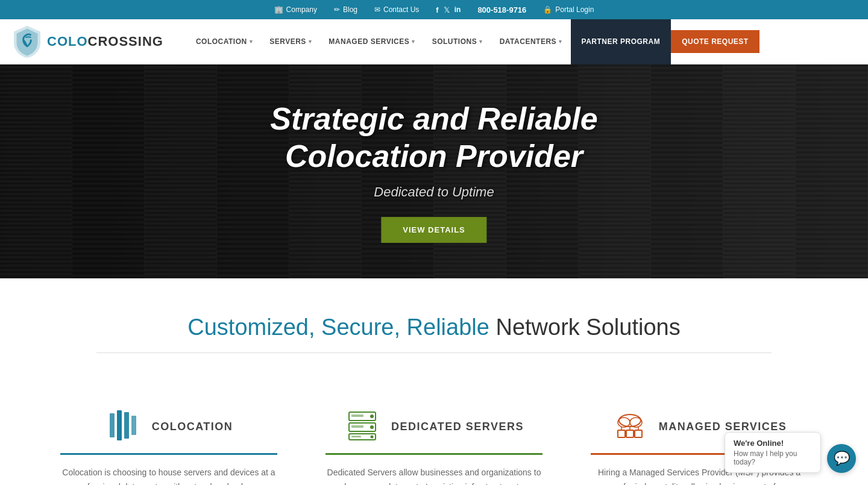 Image resolution: width=868 pixels, height=485 pixels. I want to click on nav-managed: MANAGED SERVICES ▾, so click(371, 42).